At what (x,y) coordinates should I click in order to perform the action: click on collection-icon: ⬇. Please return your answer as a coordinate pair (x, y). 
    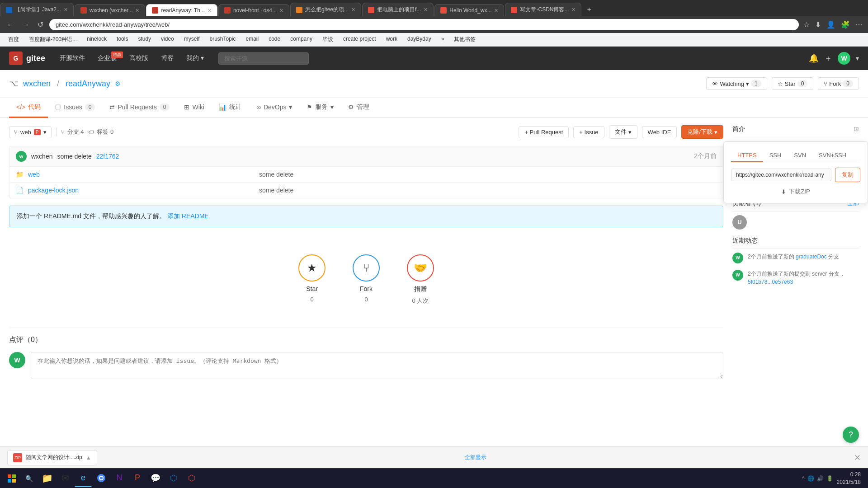
    Looking at the image, I should click on (818, 24).